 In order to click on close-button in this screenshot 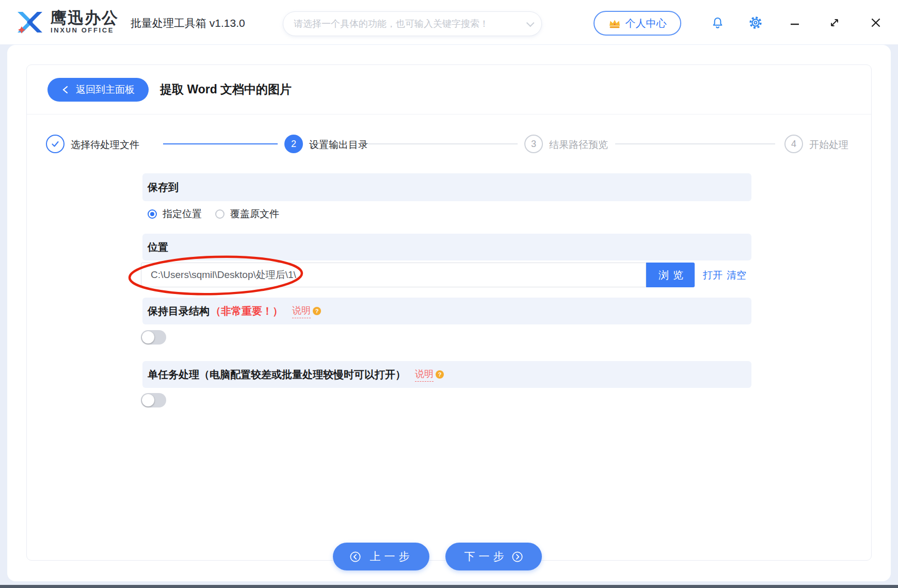, I will do `click(876, 23)`.